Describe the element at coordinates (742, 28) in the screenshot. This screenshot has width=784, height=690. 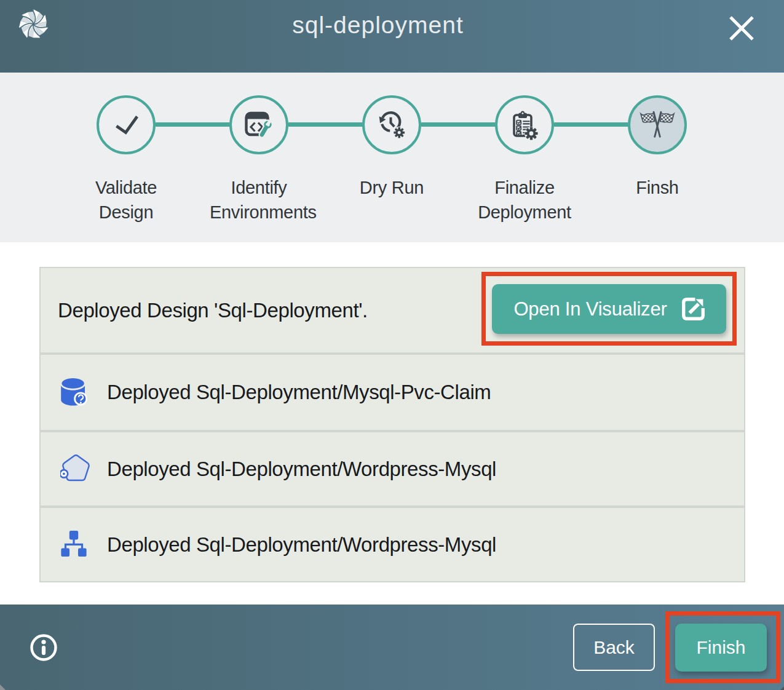
I see `close-icon` at that location.